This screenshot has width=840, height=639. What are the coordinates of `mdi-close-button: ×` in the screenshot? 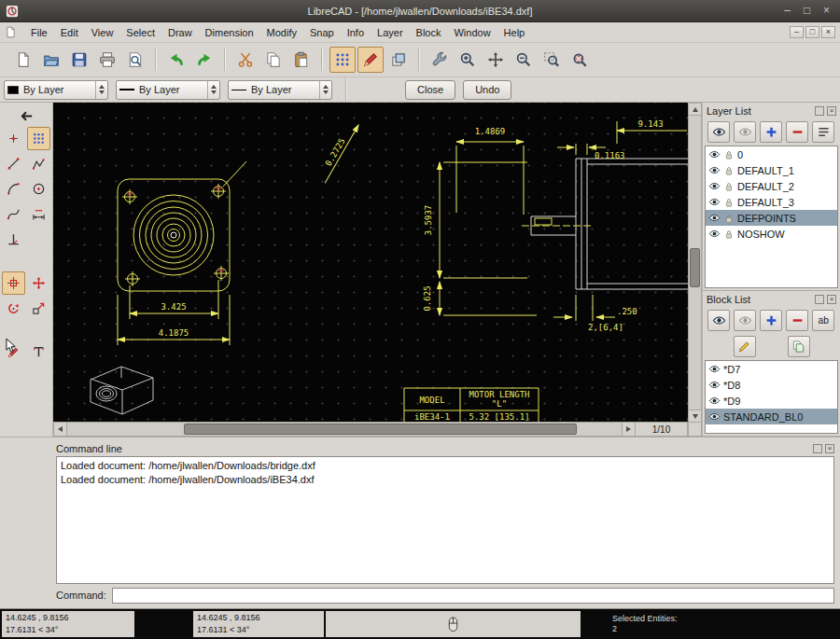 It's located at (829, 32).